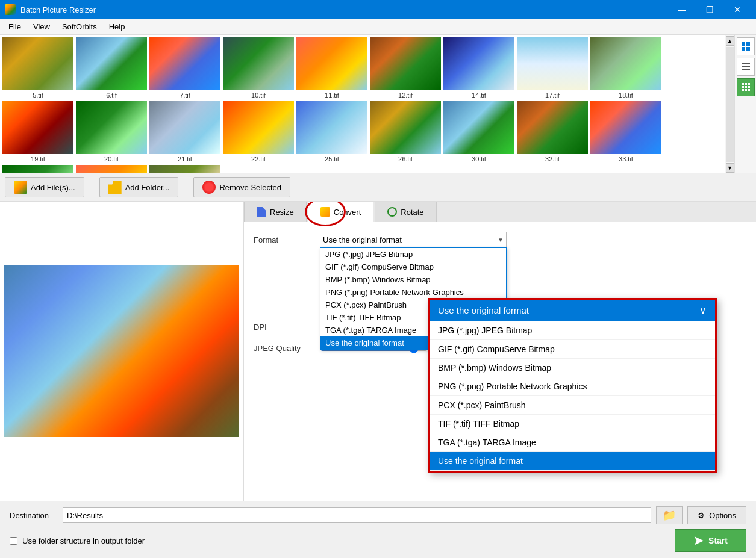  What do you see at coordinates (185, 95) in the screenshot?
I see `thumb-label: 7.tif` at bounding box center [185, 95].